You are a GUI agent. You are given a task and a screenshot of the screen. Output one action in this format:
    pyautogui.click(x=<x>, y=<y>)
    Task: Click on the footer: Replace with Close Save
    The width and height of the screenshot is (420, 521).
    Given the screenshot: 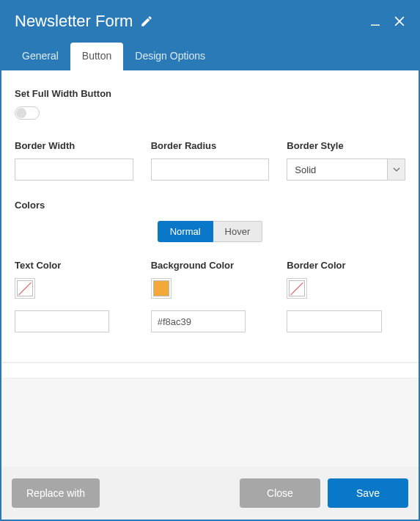 What is the action you would take?
    pyautogui.click(x=210, y=493)
    